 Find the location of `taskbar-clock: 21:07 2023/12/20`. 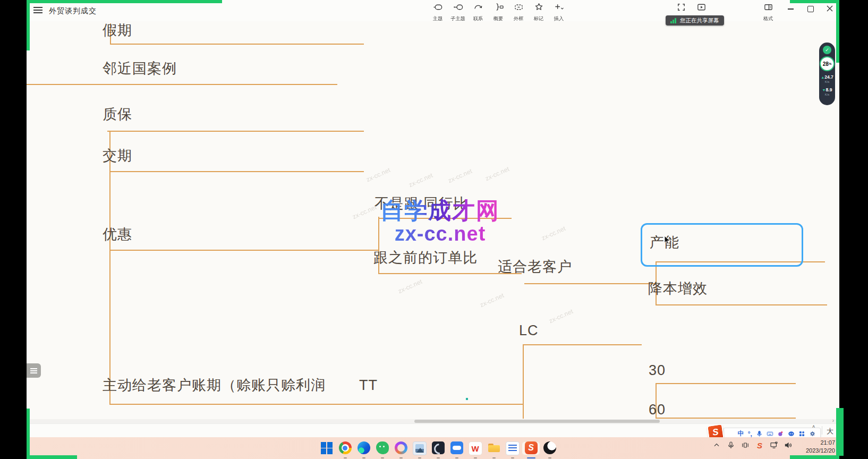

taskbar-clock: 21:07 2023/12/20 is located at coordinates (813, 447).